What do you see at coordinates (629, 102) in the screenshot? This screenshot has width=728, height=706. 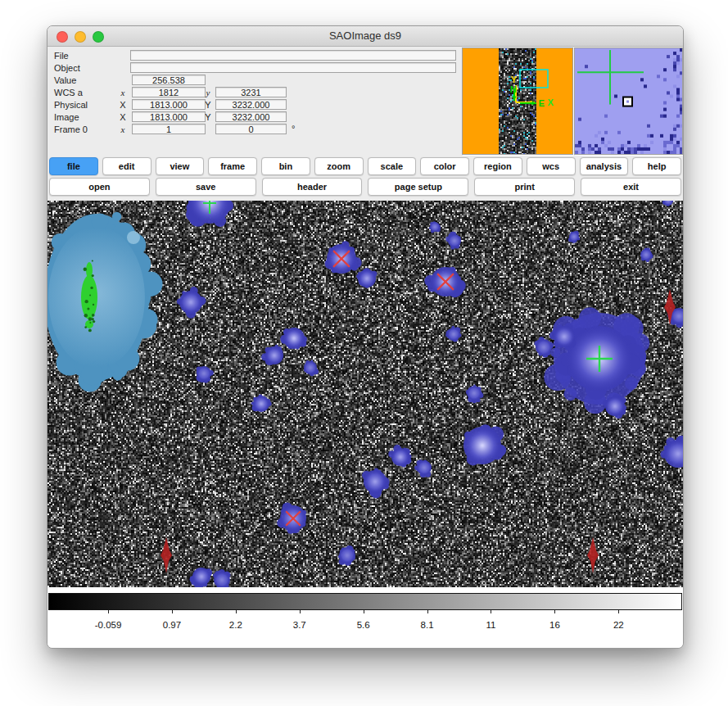 I see `magnifier-panel` at bounding box center [629, 102].